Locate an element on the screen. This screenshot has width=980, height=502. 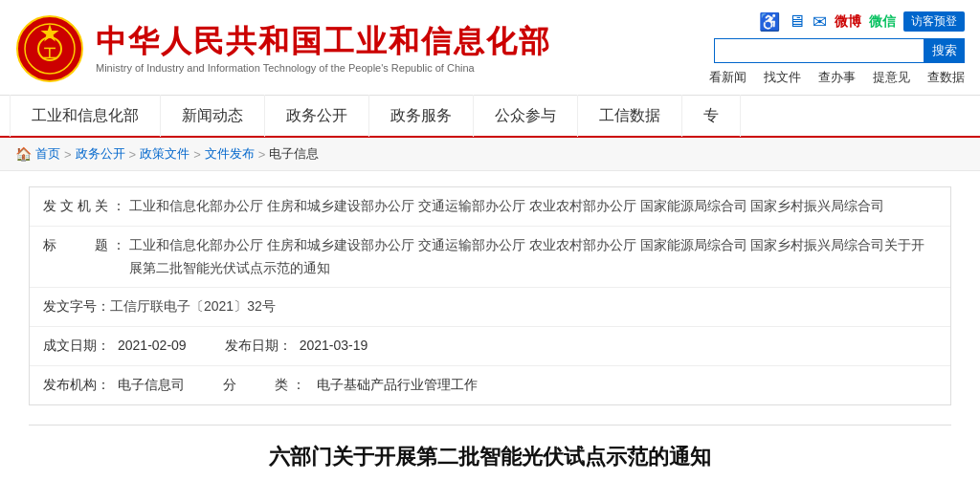
published-value: 2021-03-19 is located at coordinates (334, 346).